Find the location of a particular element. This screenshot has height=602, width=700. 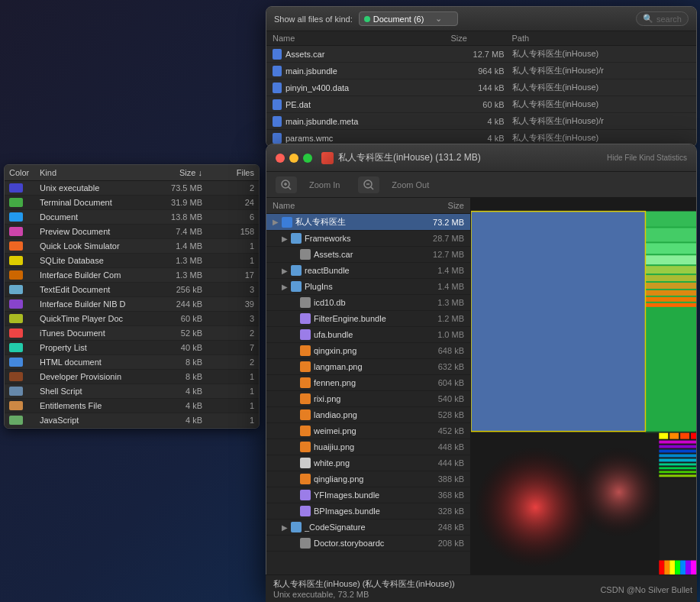

tree-row: langman.png 632 kB is located at coordinates (368, 367).